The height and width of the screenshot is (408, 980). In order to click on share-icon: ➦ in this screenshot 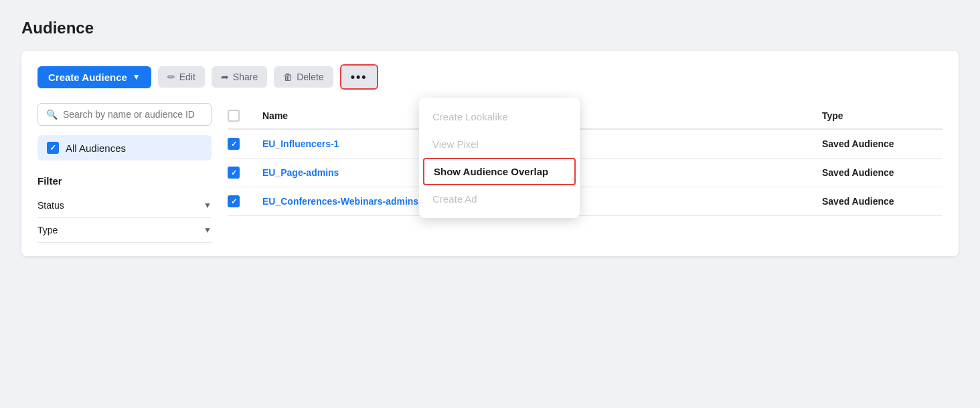, I will do `click(225, 77)`.